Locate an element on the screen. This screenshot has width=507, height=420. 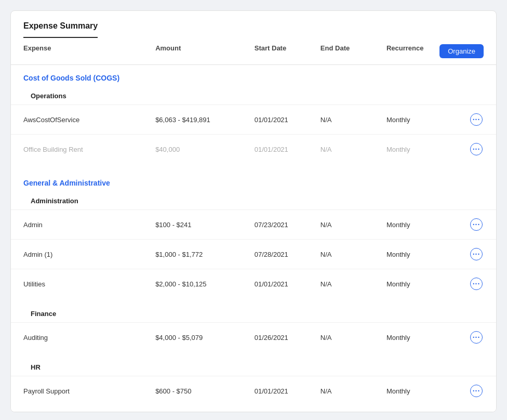
expense-amount: $600 - $750 is located at coordinates (205, 391).